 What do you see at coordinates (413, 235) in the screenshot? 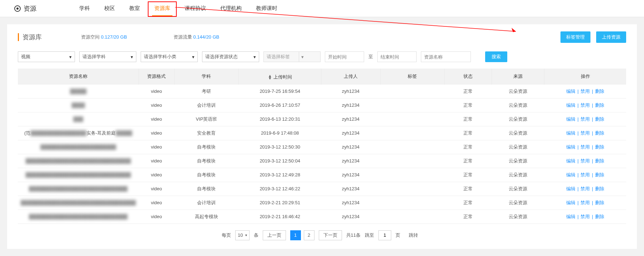
I see `jump-button: 跳转` at bounding box center [413, 235].